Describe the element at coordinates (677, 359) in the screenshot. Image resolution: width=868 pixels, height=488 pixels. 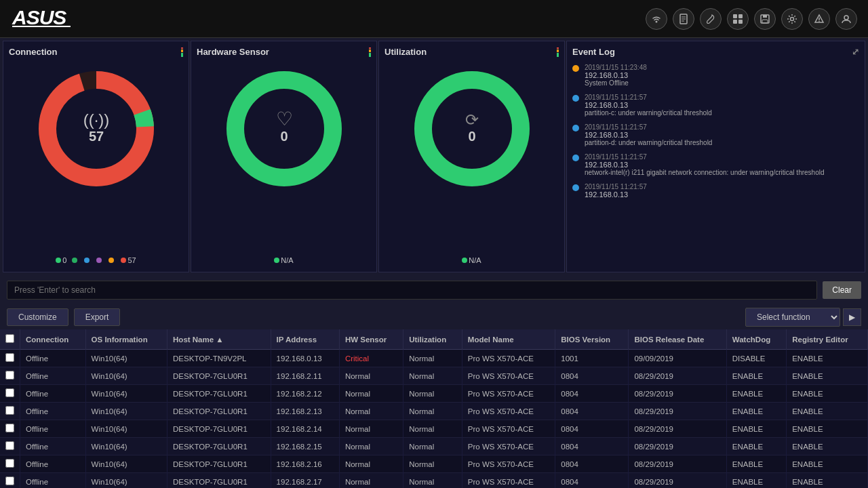
I see `row-bios-date: 09/09/2019` at that location.